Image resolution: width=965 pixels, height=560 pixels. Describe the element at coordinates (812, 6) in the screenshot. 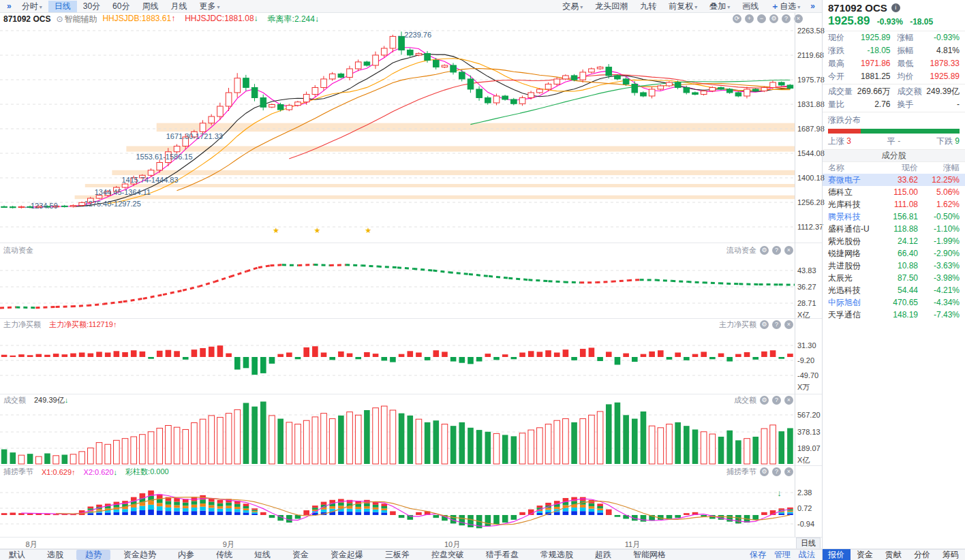

I see `more-toolbar-icon: »` at that location.